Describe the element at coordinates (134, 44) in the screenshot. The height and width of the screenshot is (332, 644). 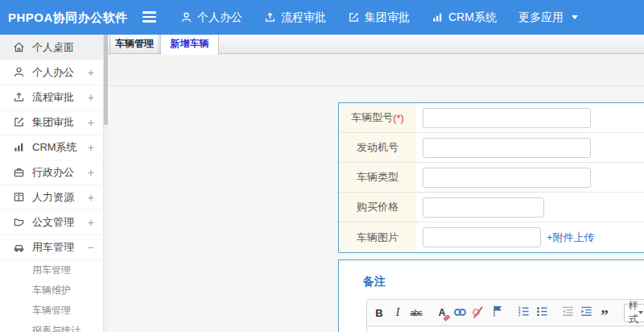
I see `tab-vehicle-management: 车辆管理` at that location.